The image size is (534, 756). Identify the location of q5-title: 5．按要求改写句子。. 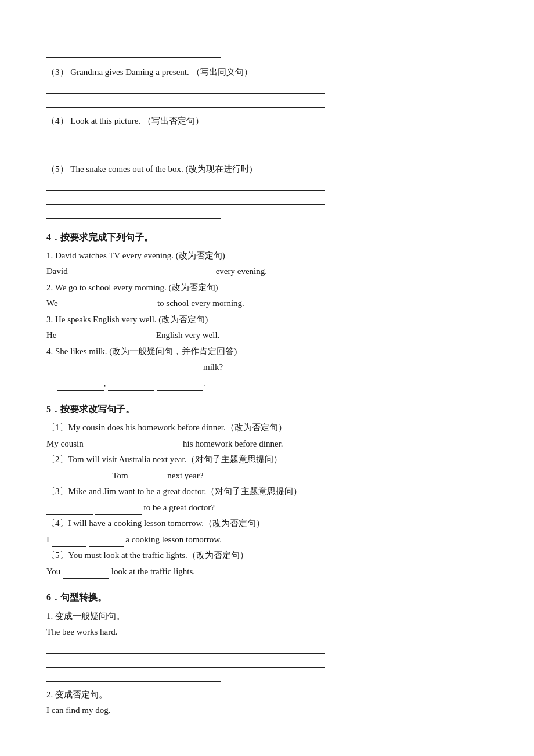
(267, 409).